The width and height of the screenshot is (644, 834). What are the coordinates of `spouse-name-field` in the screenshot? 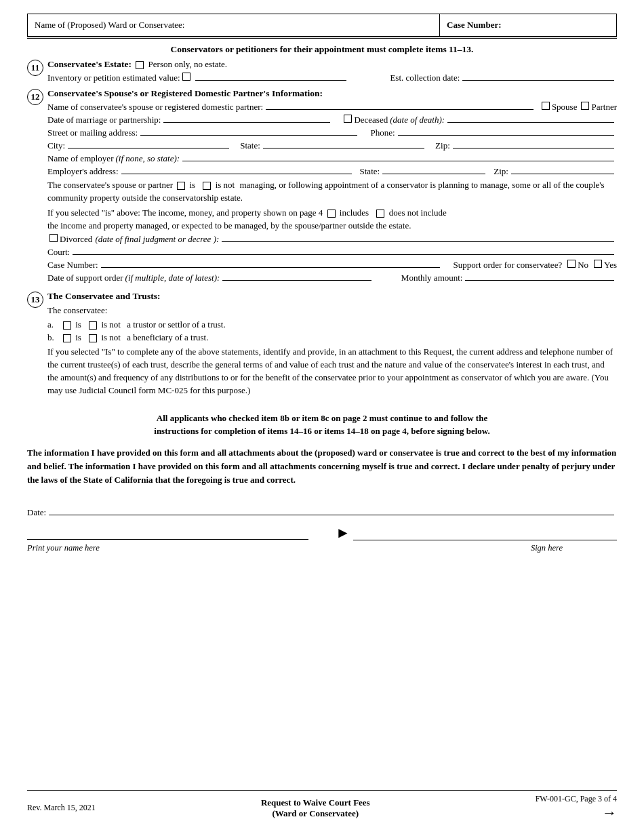 It's located at (400, 110).